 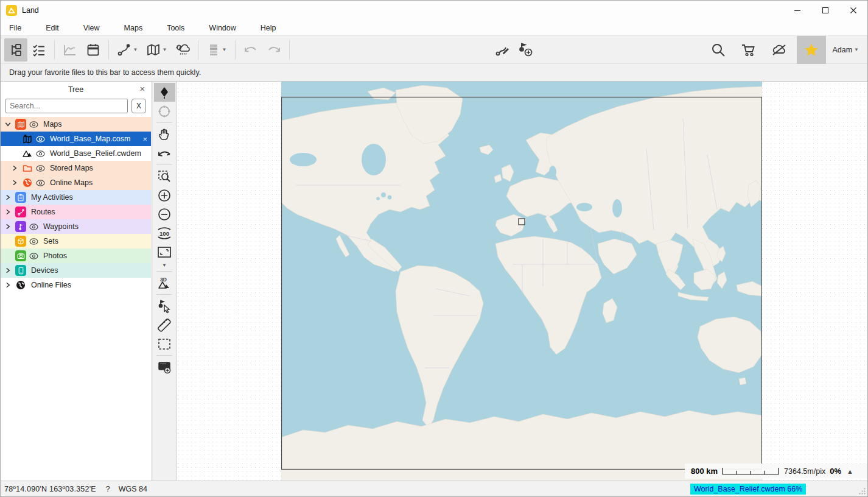 I want to click on tree-row-my-activities: My Activities, so click(x=75, y=197).